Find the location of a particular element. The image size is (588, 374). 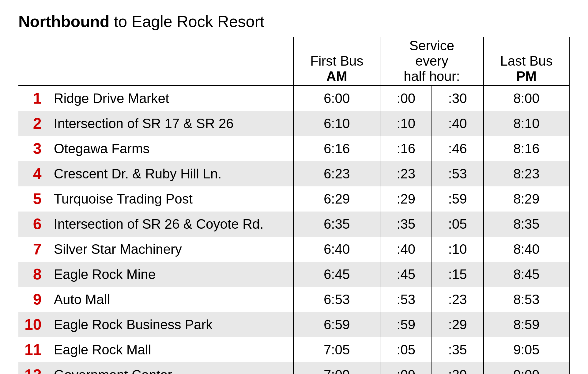

service-time-2: :39 is located at coordinates (458, 368).